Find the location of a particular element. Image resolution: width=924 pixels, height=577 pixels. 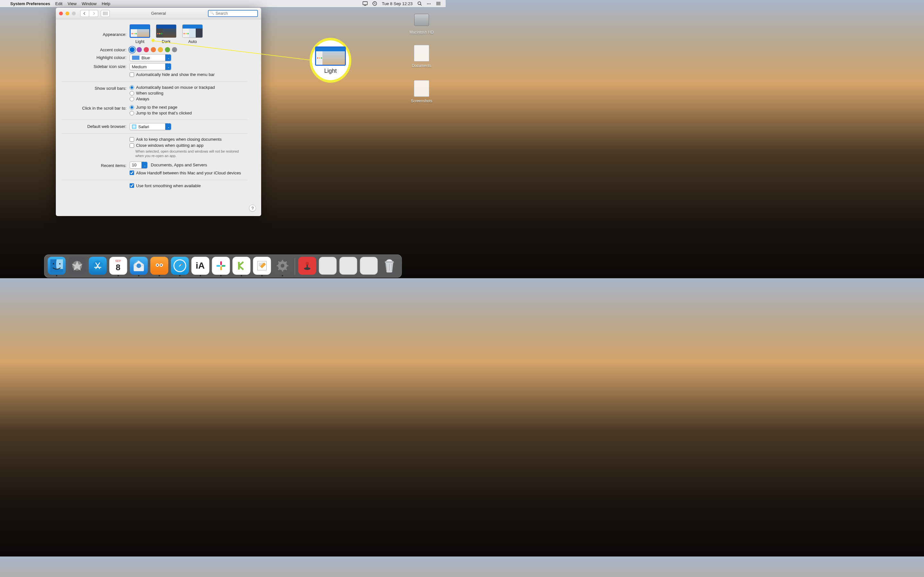

scrollbar-scrolling-radio: When scrolling is located at coordinates (192, 93).